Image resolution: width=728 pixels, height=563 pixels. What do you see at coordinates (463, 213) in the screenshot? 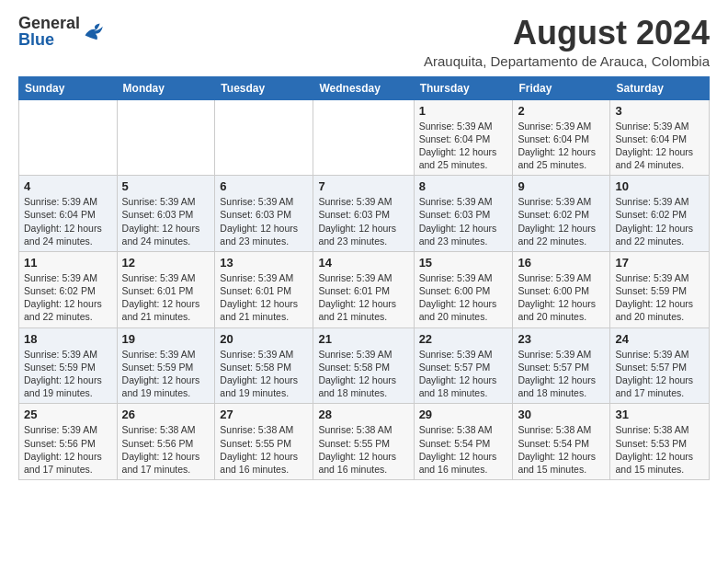
I see `day-cell: 8Sunrise: 5:39 AM Sunset: 6:03 PM Daylig…` at bounding box center [463, 213].